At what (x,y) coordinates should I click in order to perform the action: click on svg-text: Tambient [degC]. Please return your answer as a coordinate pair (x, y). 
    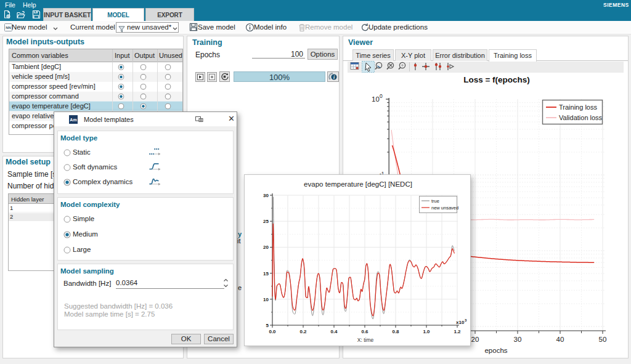
    Looking at the image, I should click on (36, 67).